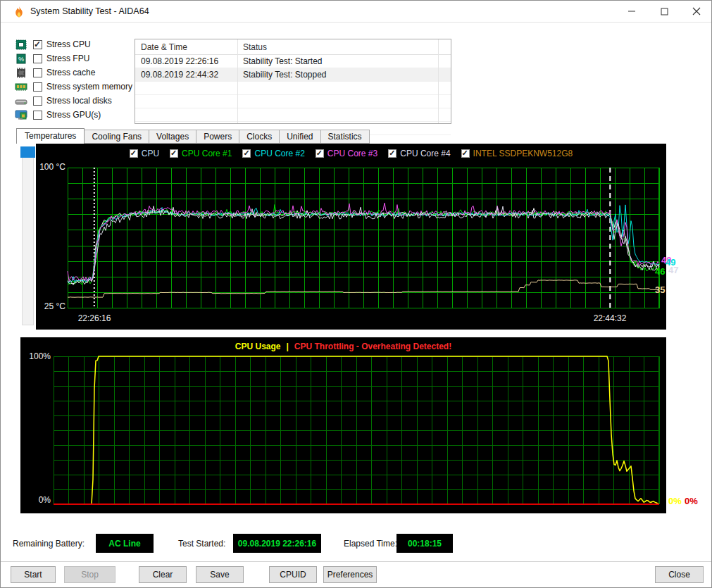 The width and height of the screenshot is (712, 588). I want to click on status-bar: Remaining Battery: AC Line Test Started:…, so click(356, 544).